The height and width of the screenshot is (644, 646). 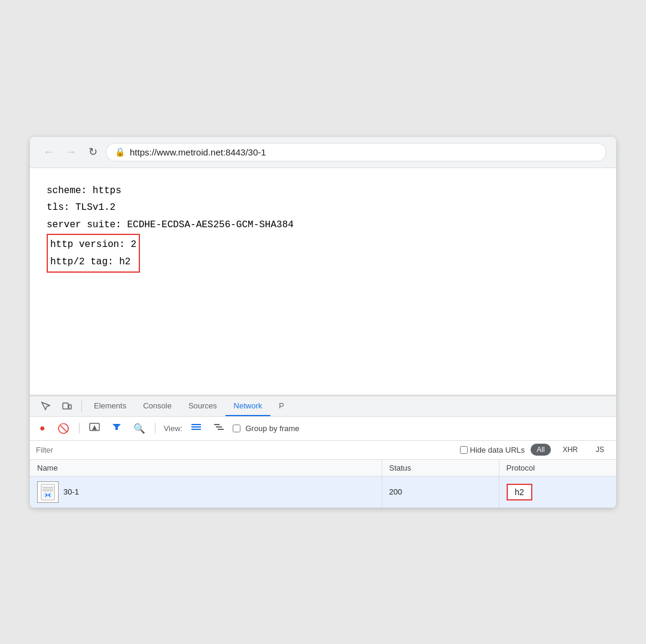 I want to click on filter-bar: Hide data URLs All XHR JS, so click(x=323, y=450).